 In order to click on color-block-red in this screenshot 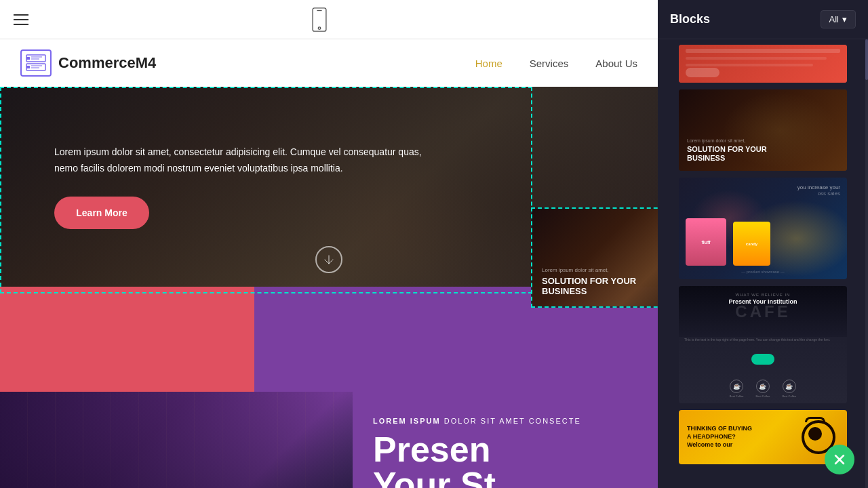, I will do `click(127, 339)`.